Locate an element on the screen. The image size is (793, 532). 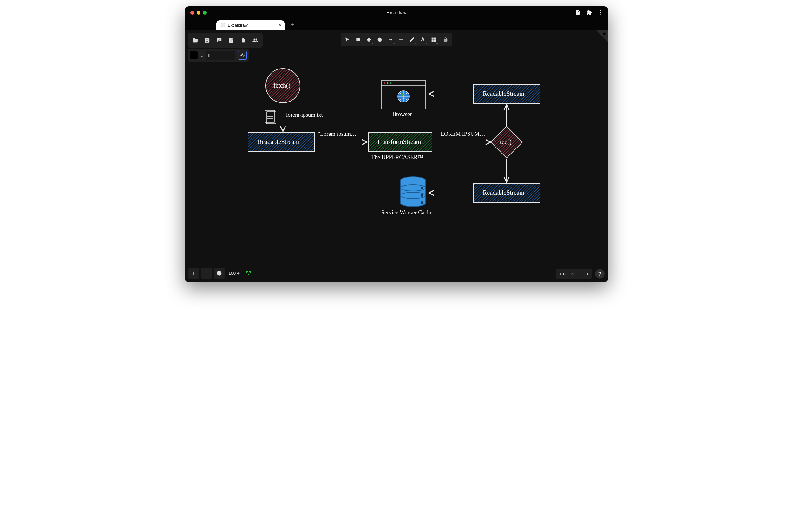
label-readable-2: ReadableStream is located at coordinates (503, 94).